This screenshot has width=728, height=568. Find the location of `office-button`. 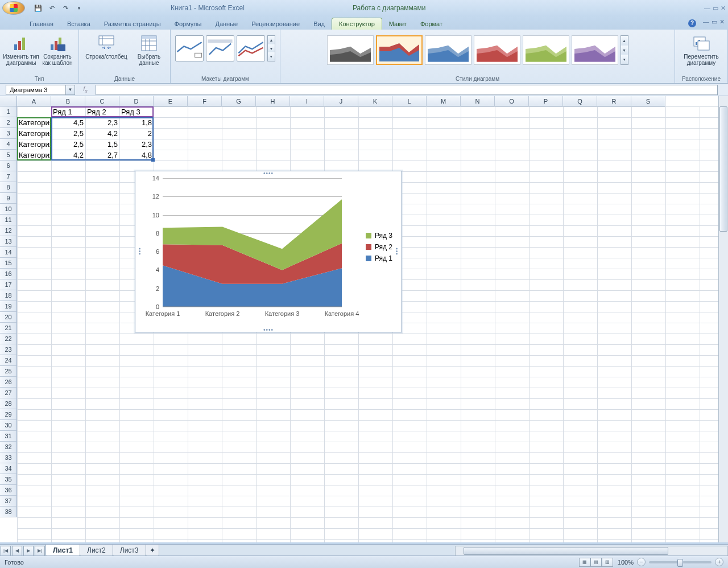

office-button is located at coordinates (14, 8).